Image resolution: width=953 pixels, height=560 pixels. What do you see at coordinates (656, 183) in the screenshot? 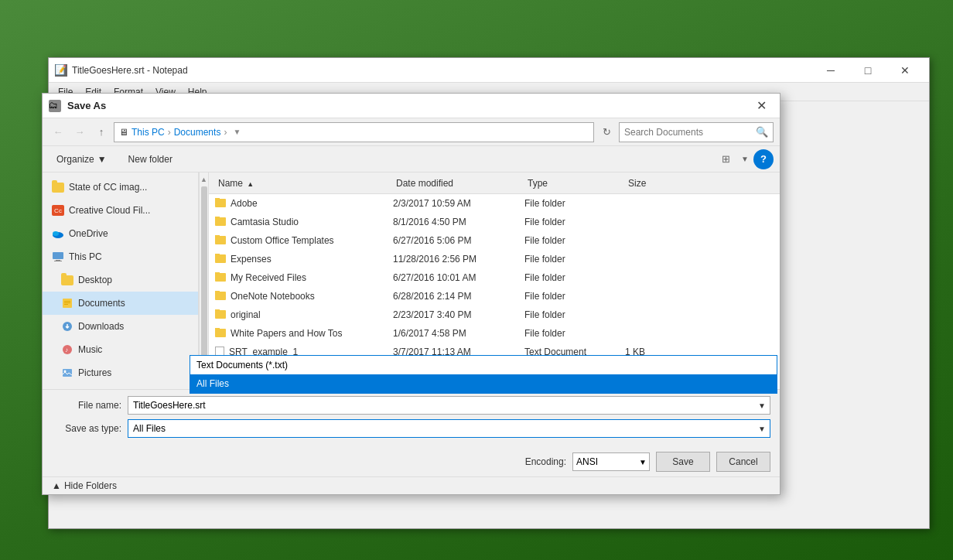
I see `column-header-size: Size` at bounding box center [656, 183].